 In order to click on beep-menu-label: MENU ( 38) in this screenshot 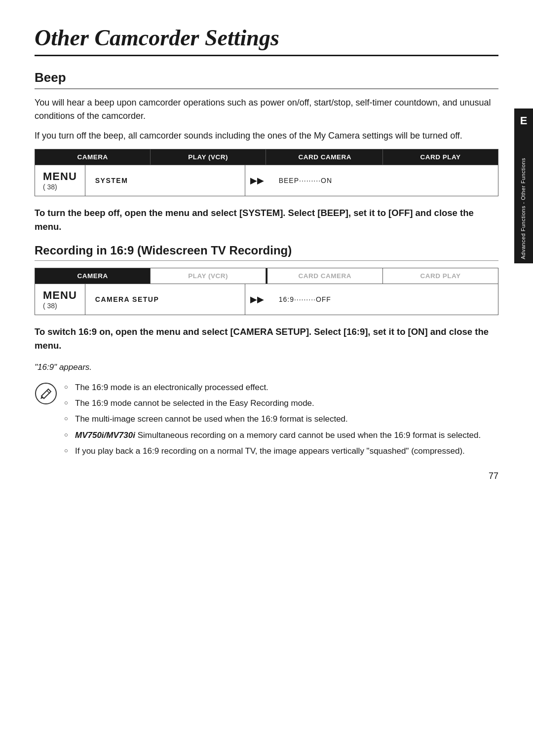, I will do `click(60, 180)`.